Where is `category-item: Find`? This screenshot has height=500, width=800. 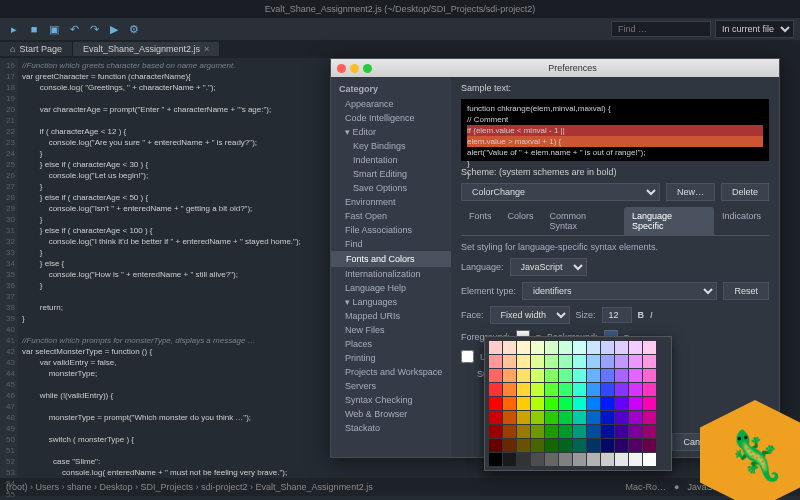 category-item: Find is located at coordinates (391, 244).